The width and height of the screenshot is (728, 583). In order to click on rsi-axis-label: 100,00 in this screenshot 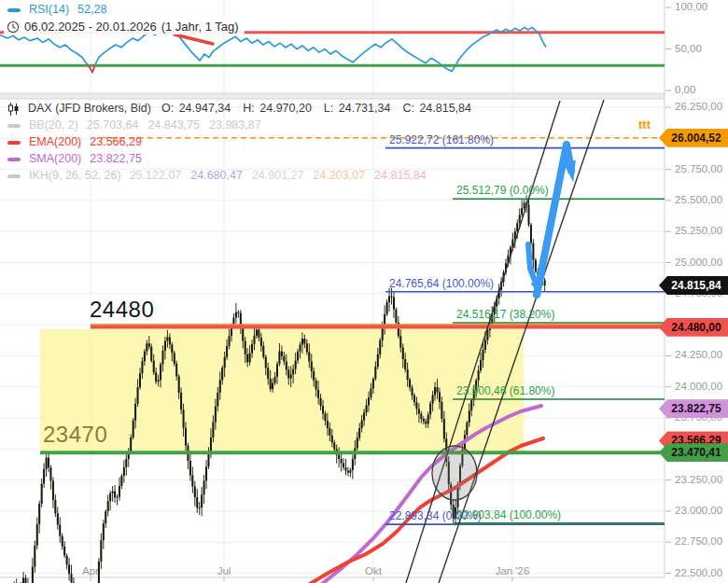, I will do `click(691, 7)`.